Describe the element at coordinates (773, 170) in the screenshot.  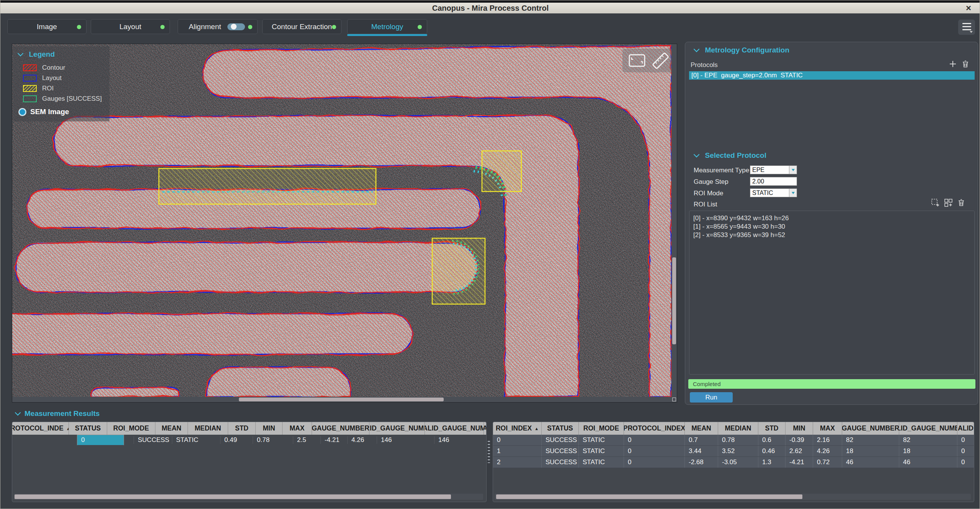
I see `measurement-type-select: EPE` at that location.